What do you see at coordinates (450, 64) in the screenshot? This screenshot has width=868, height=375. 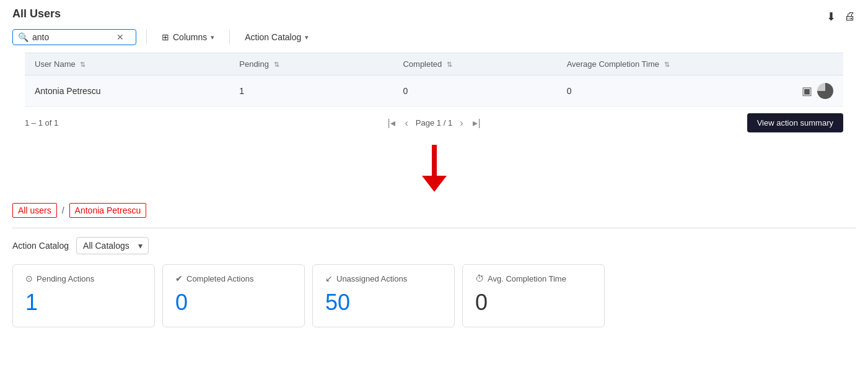 I see `sort-icon-completed: ⇅` at bounding box center [450, 64].